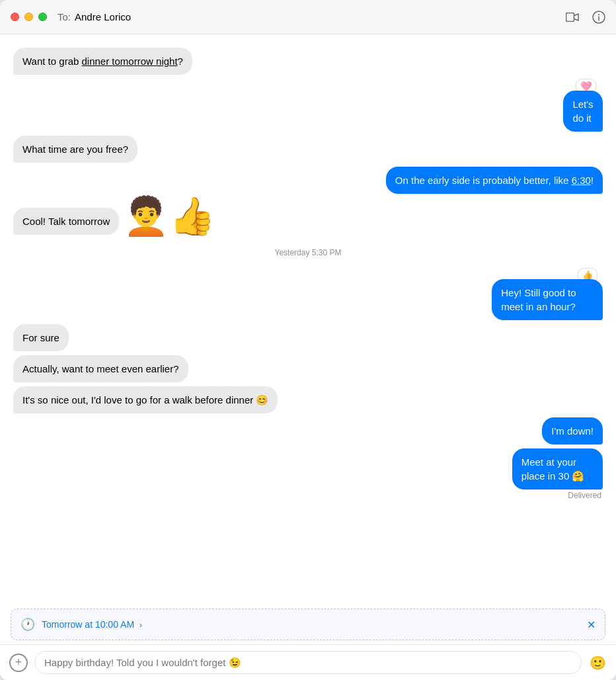 The width and height of the screenshot is (616, 680). Describe the element at coordinates (533, 469) in the screenshot. I see `message-row: Meet at your place in 30 🤗` at that location.